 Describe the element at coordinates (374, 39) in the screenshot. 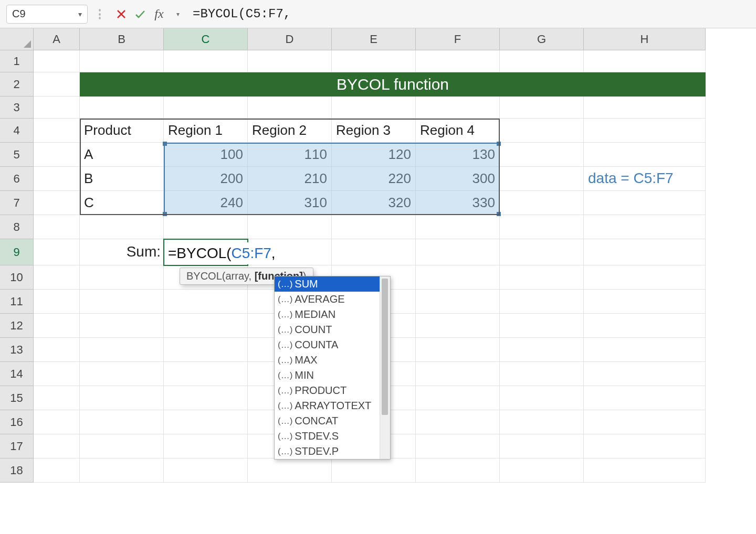

I see `column-header: E` at that location.